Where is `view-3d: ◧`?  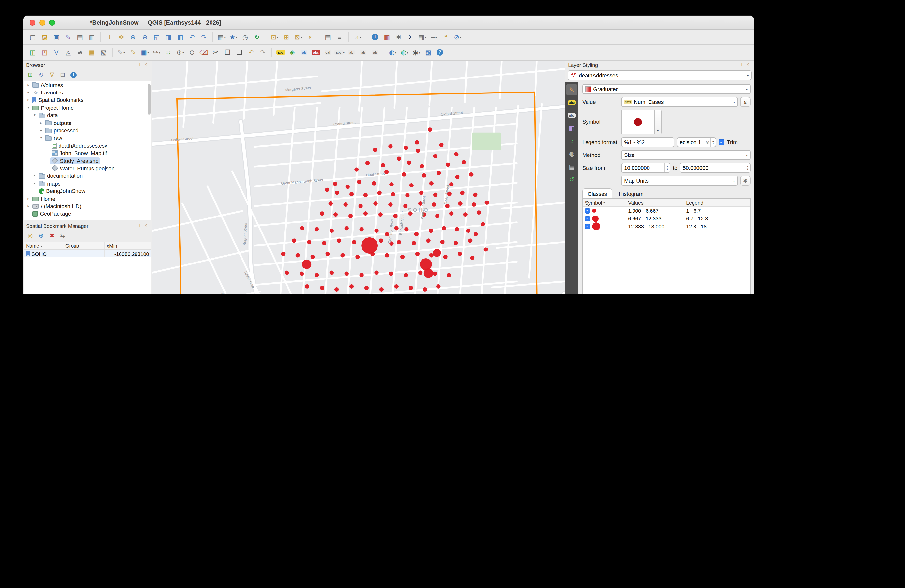 view-3d: ◧ is located at coordinates (572, 128).